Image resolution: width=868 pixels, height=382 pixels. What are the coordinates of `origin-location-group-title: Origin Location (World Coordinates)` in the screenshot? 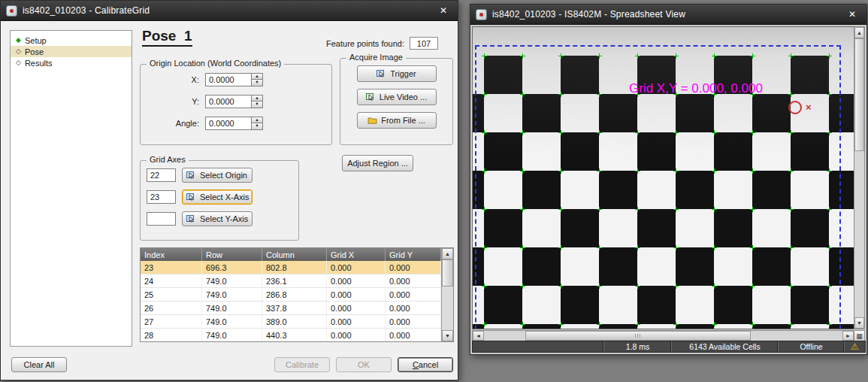 It's located at (215, 63).